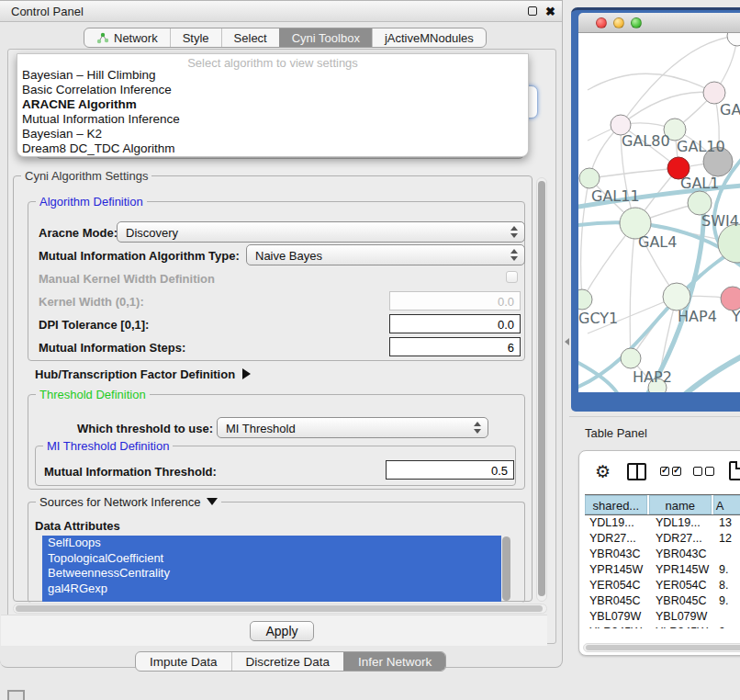 This screenshot has height=700, width=740. What do you see at coordinates (273, 61) in the screenshot?
I see `algorithm-dropdown-hint: Select algorithm to view settings` at bounding box center [273, 61].